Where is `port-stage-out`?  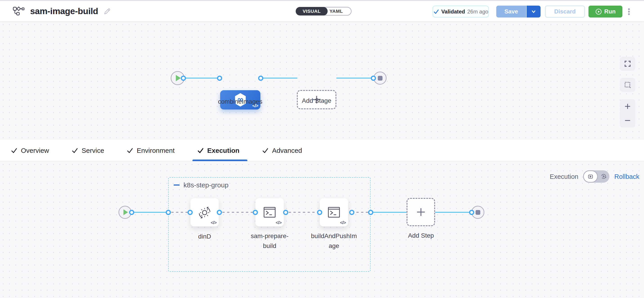 port-stage-out is located at coordinates (261, 78).